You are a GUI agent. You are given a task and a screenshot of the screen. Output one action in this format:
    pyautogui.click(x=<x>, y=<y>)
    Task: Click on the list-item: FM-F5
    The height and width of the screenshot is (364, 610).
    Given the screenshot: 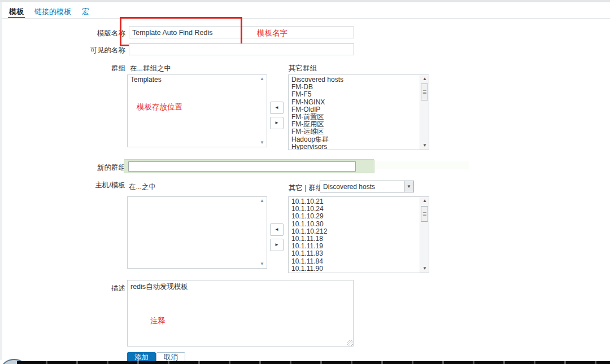 What is the action you would take?
    pyautogui.click(x=354, y=95)
    